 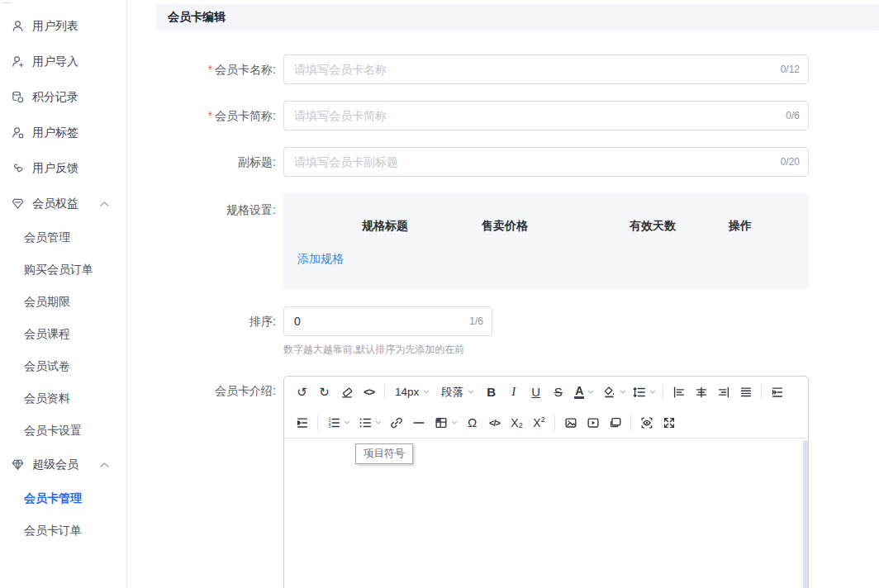 I want to click on sort-input, so click(x=388, y=321).